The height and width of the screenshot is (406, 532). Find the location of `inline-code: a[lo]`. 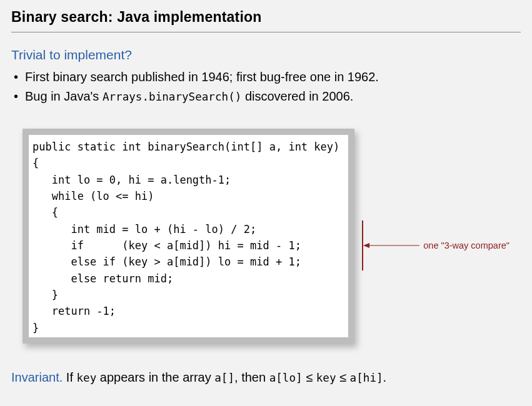

inline-code: a[lo] is located at coordinates (286, 378).